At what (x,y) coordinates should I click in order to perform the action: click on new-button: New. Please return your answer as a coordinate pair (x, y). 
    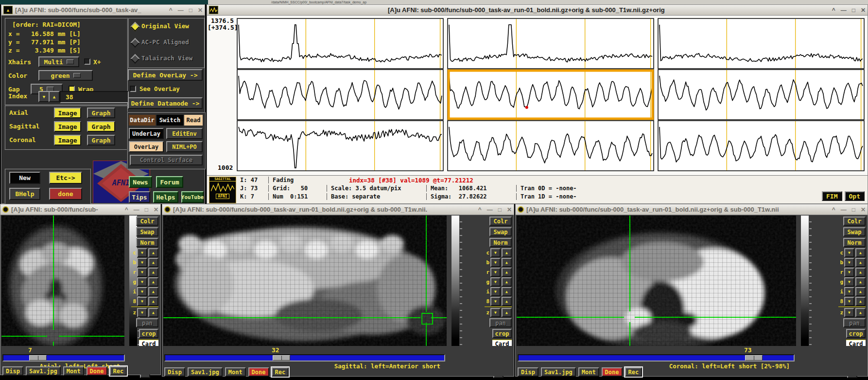
    Looking at the image, I should click on (25, 178).